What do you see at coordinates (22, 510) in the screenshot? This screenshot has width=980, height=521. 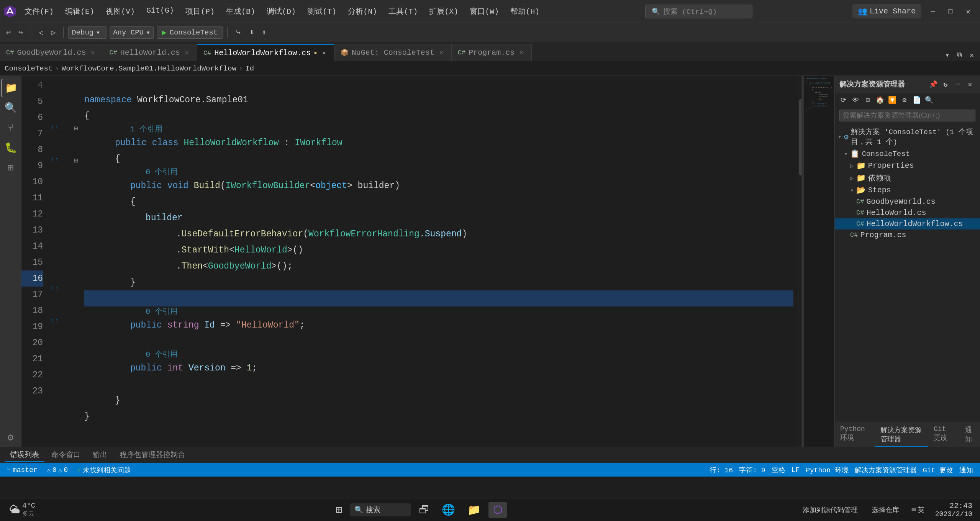 I see `taskbar-weather: 🌥 4°C 多云` at bounding box center [22, 510].